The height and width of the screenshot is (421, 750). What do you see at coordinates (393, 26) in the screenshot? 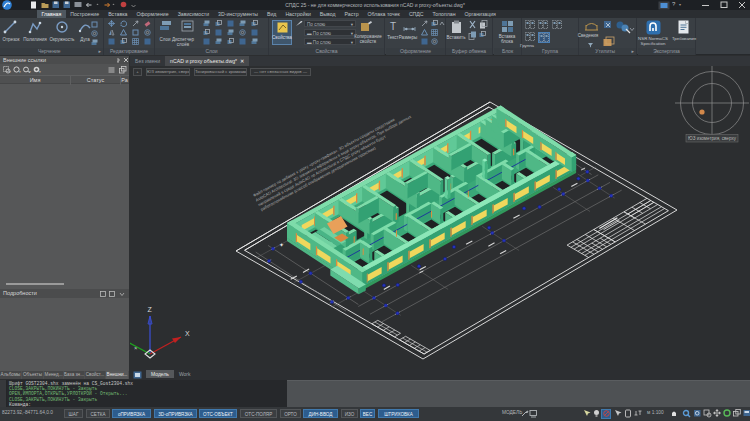
I see `svg-text: T` at bounding box center [393, 26].